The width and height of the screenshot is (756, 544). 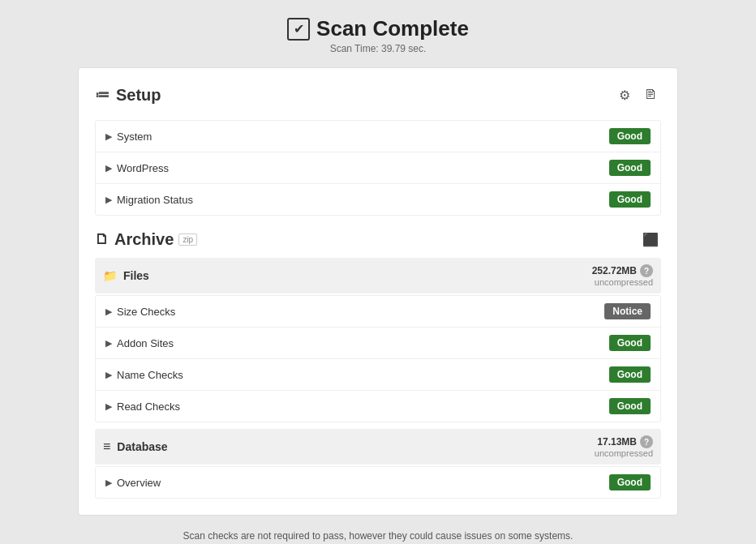 I want to click on overview-label: ▶ Overview, so click(x=133, y=483).